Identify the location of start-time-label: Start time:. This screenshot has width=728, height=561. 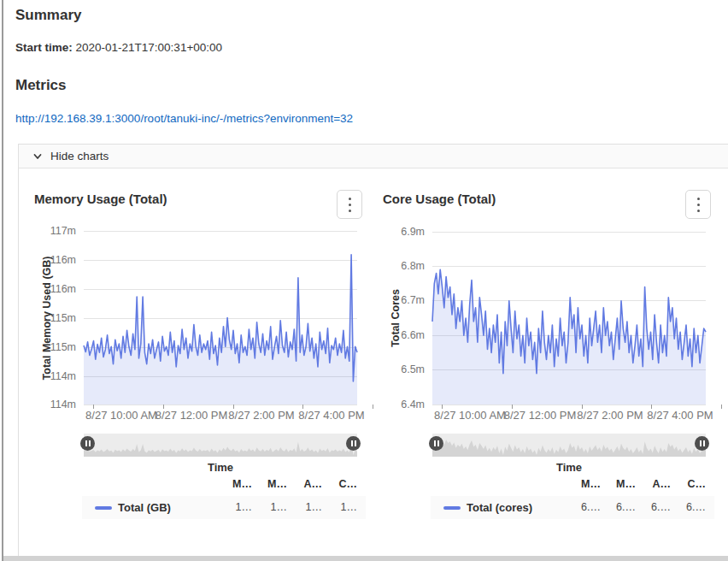
(44, 48).